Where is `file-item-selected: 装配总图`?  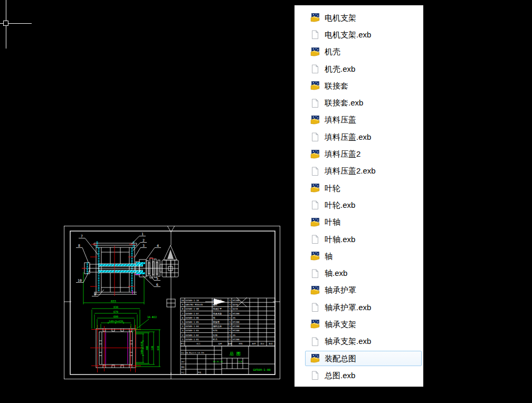 file-item-selected: 装配总图 is located at coordinates (359, 359).